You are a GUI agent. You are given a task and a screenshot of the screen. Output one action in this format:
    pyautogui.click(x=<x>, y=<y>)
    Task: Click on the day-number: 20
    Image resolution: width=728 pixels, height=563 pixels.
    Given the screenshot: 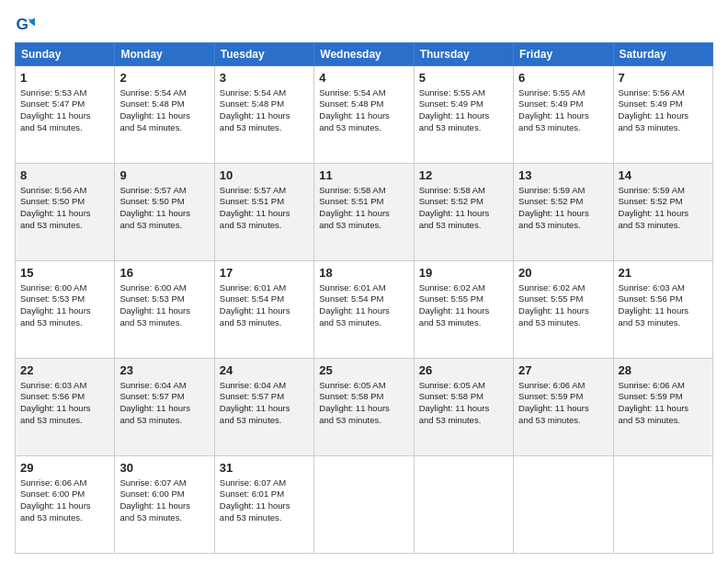 What is the action you would take?
    pyautogui.click(x=563, y=273)
    